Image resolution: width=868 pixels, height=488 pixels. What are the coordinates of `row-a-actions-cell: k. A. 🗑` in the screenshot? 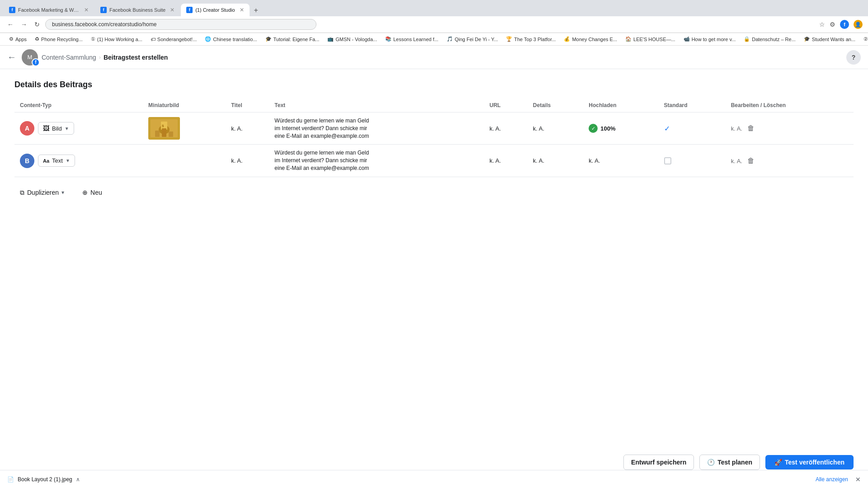 It's located at (789, 128).